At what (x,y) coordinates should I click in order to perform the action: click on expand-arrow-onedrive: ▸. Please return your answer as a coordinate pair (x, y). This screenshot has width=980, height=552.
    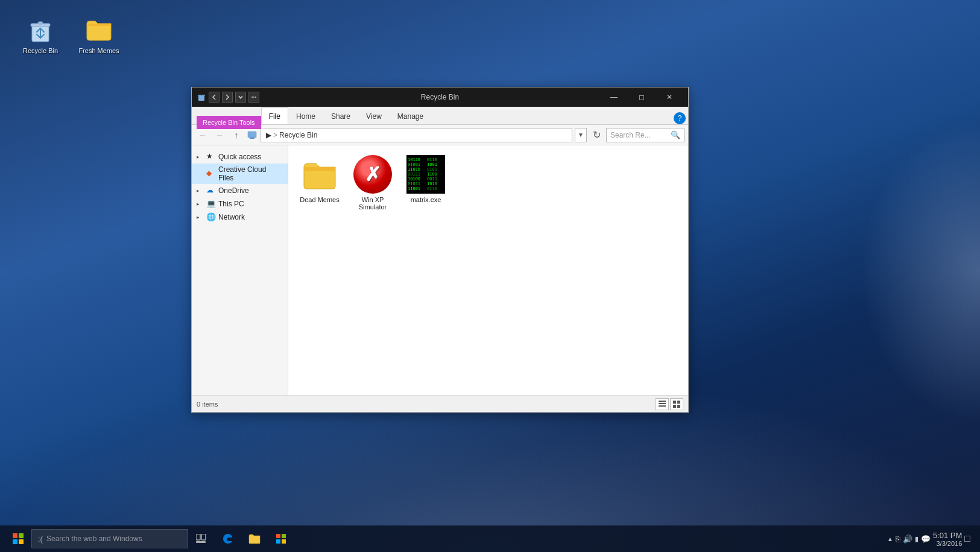
    Looking at the image, I should click on (200, 191).